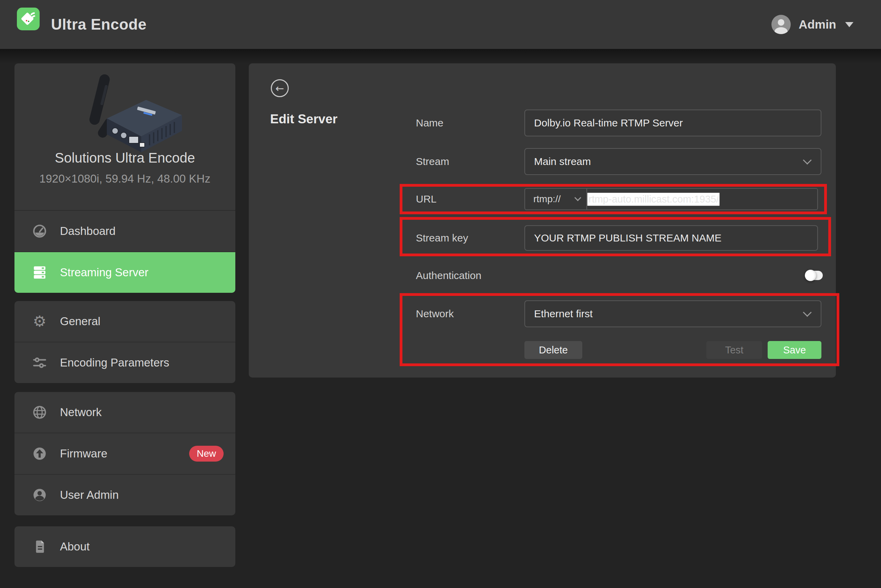  What do you see at coordinates (550, 199) in the screenshot?
I see `url-protocol-value: rtmp://` at bounding box center [550, 199].